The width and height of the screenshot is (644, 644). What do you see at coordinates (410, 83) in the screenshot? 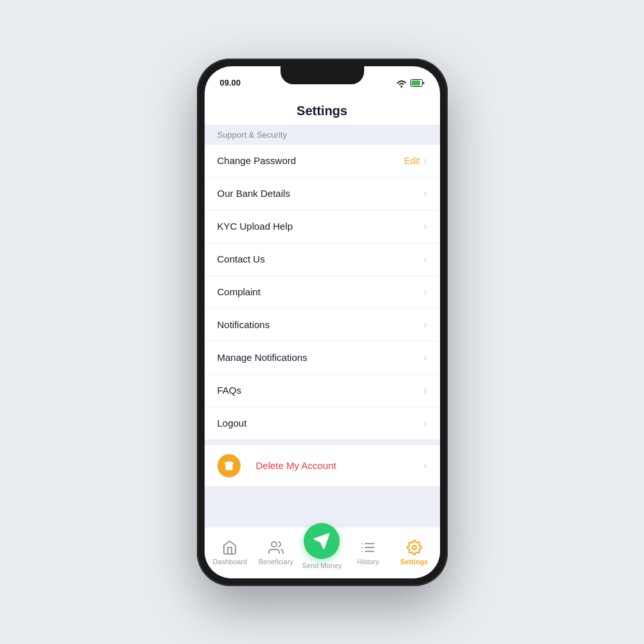
I see `status-icons` at bounding box center [410, 83].